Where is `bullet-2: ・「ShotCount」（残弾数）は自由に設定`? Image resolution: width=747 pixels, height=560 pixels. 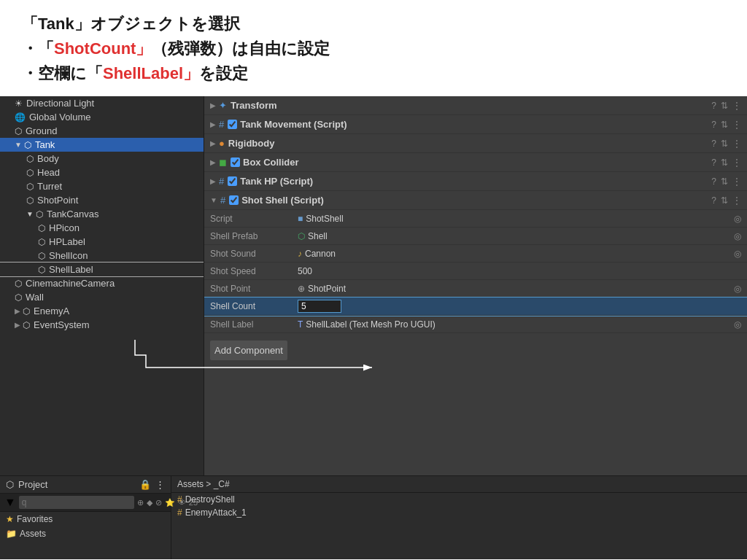 bullet-2: ・「ShotCount」（残弾数）は自由に設定 is located at coordinates (374, 49).